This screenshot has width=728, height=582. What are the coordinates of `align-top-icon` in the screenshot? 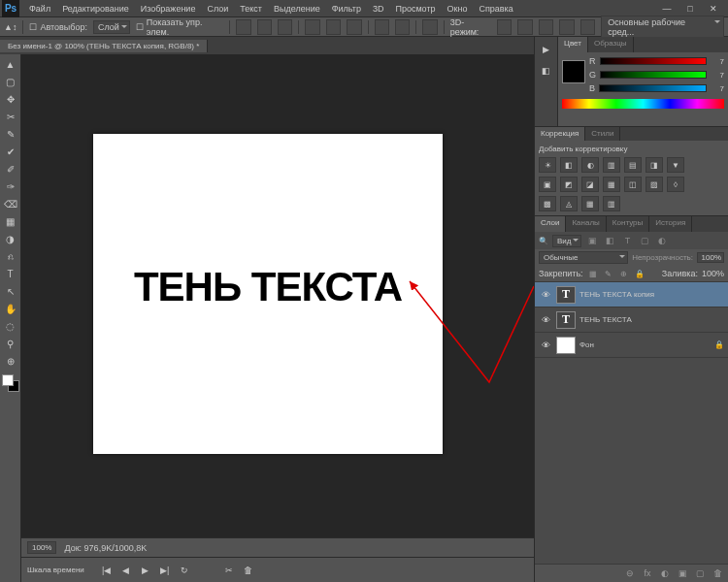 It's located at (243, 27).